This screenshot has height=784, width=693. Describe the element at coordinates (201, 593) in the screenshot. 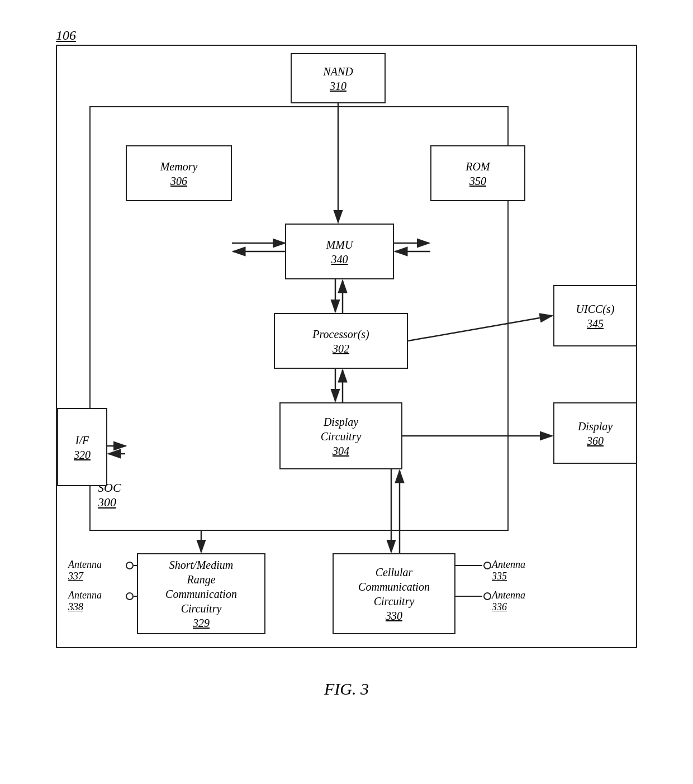

I see `short-range-block: Short/MediumRangeCommunicationCircuitry …` at that location.